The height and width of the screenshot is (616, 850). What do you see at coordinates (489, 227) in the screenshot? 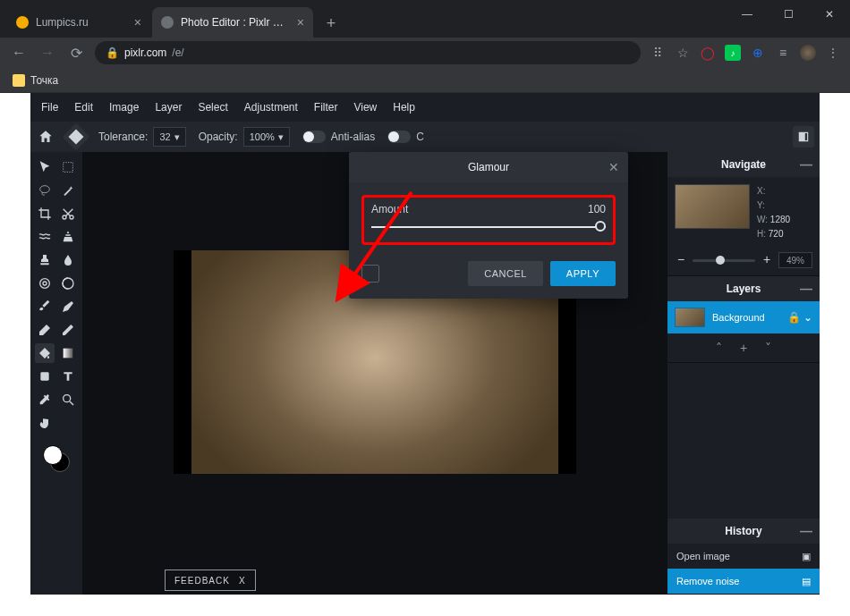
I see `amount-slider` at bounding box center [489, 227].